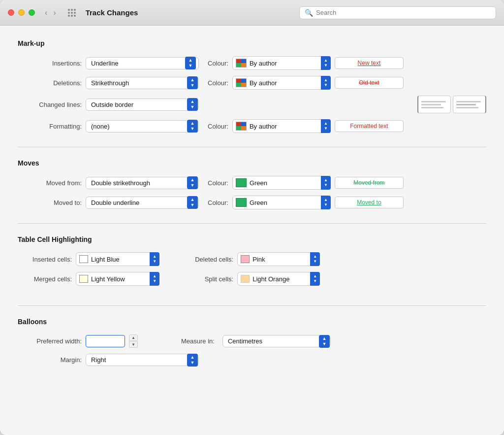  Describe the element at coordinates (277, 341) in the screenshot. I see `measure-in-select: Centimetres` at that location.